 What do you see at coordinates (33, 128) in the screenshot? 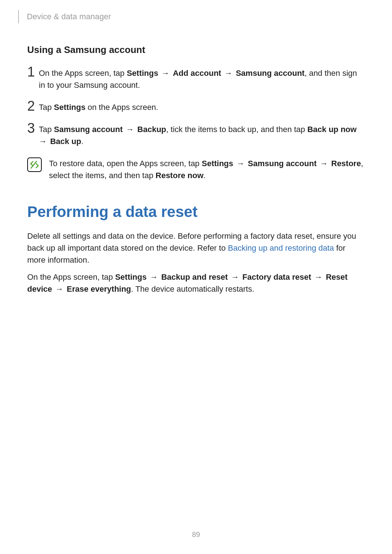
I see `step-number: 3` at bounding box center [33, 128].